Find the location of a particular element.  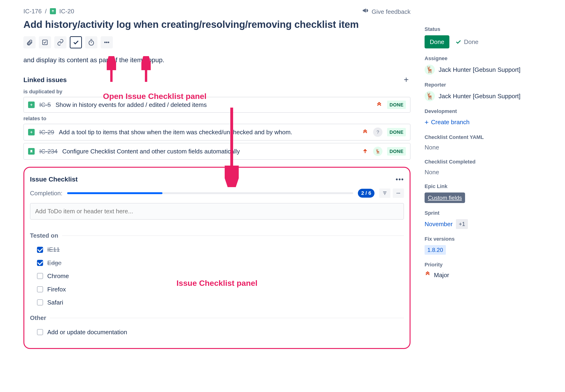

linked-issues-list: is duplicated byIC-5Show in history even… is located at coordinates (217, 124).